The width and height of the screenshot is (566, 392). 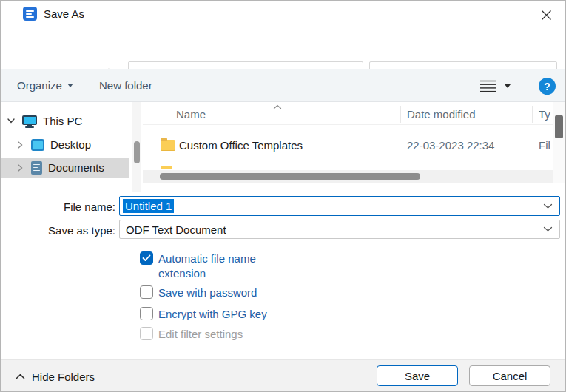 What do you see at coordinates (546, 15) in the screenshot?
I see `close-button` at bounding box center [546, 15].